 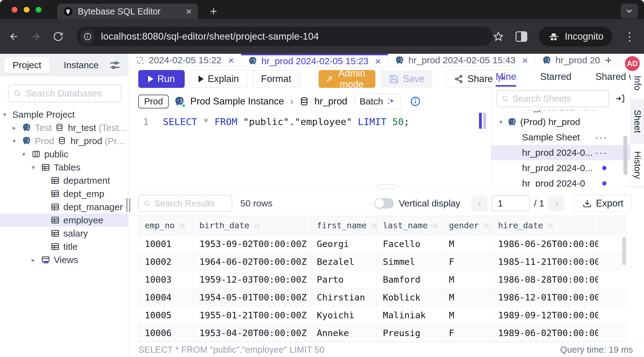 I want to click on cell-emp_no: 10002, so click(x=166, y=262).